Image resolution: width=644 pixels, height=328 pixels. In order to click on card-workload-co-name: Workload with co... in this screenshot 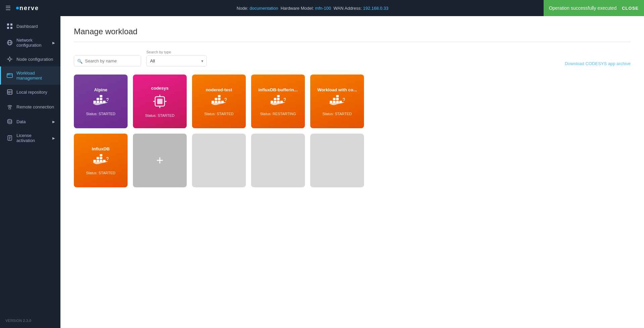, I will do `click(337, 90)`.